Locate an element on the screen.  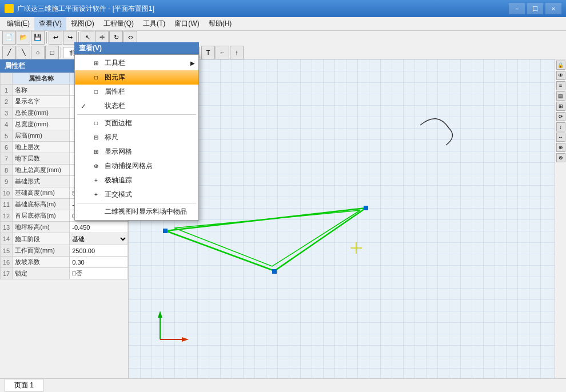
pageborder-icon: □ is located at coordinates (96, 123).